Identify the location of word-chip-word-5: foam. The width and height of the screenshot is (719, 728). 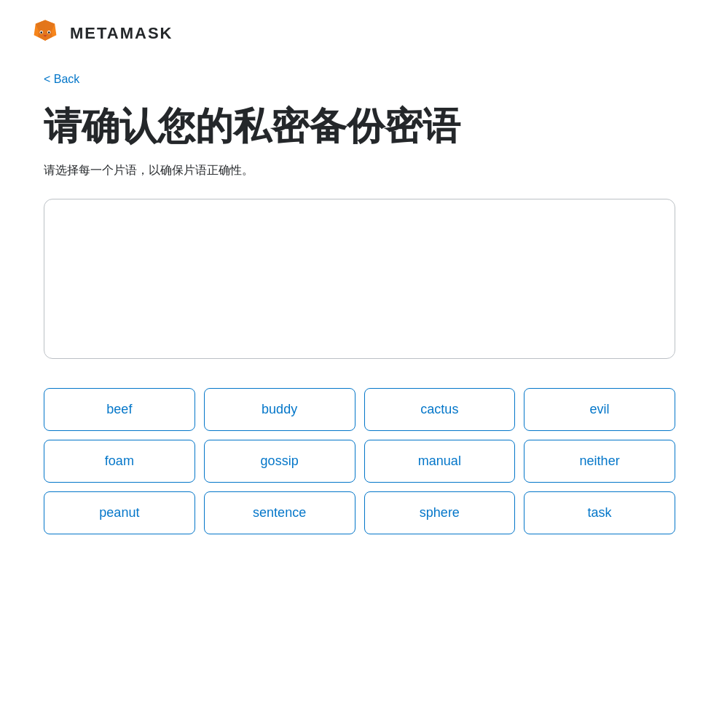
(119, 462).